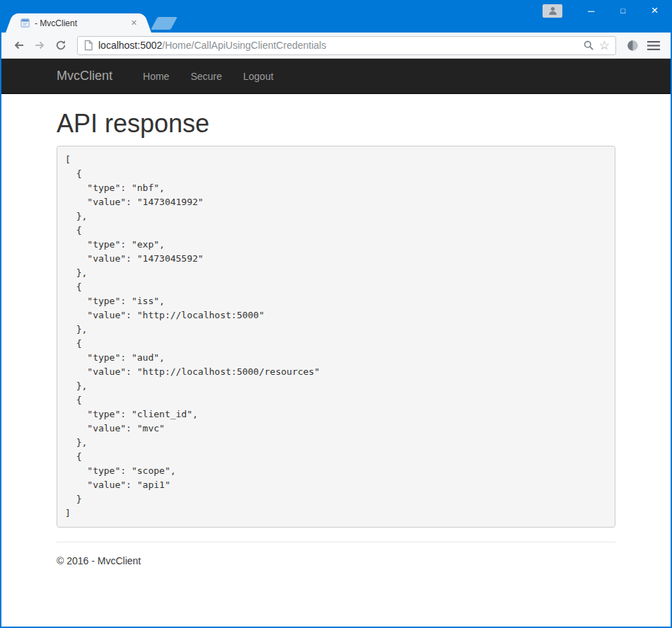 The image size is (672, 628). I want to click on page-icon, so click(88, 45).